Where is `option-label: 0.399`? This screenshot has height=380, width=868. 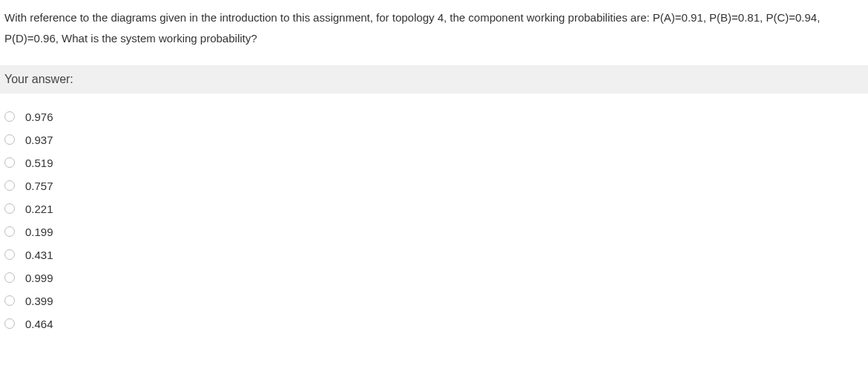 option-label: 0.399 is located at coordinates (39, 301).